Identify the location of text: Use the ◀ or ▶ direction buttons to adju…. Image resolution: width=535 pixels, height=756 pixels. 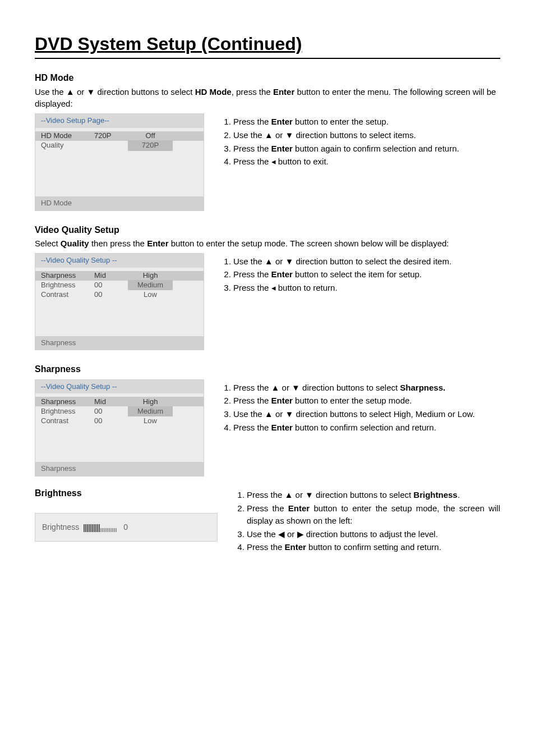
(342, 534).